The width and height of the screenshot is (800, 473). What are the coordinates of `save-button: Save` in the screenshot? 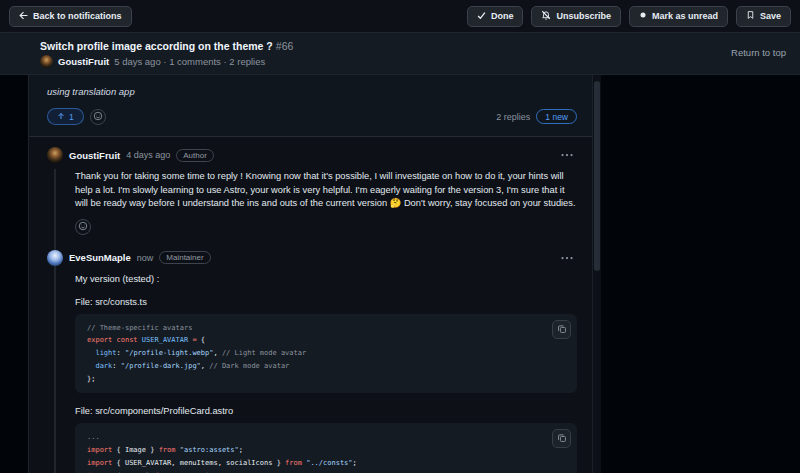 It's located at (764, 16).